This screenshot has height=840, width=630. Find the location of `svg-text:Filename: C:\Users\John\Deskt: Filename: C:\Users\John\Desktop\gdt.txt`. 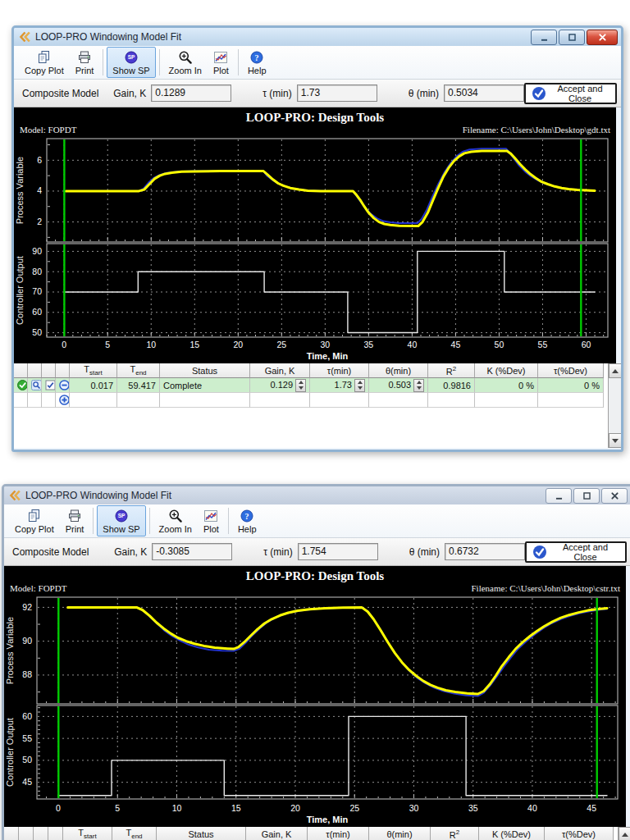

svg-text:Filename: C:\Users\John\Deskt: Filename: C:\Users\John\Desktop\gdt.txt is located at coordinates (536, 130).